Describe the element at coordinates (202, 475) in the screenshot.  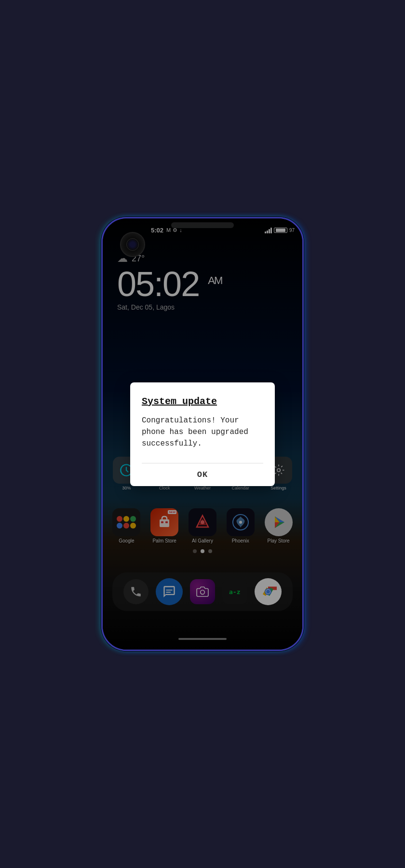
I see `dialog-ok-button: OK` at that location.